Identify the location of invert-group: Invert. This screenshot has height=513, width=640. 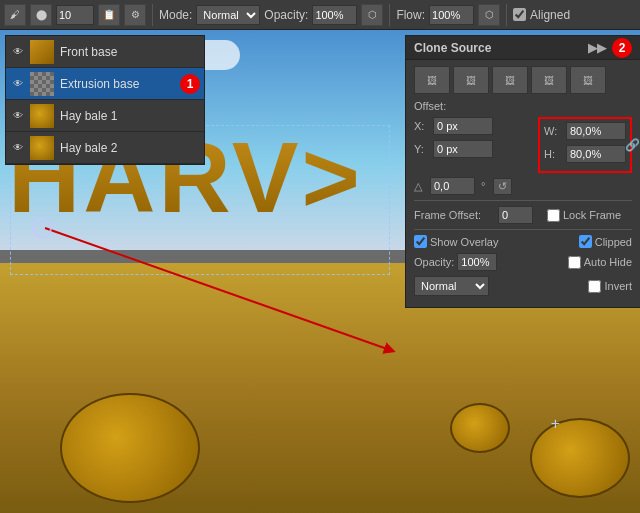
(610, 286).